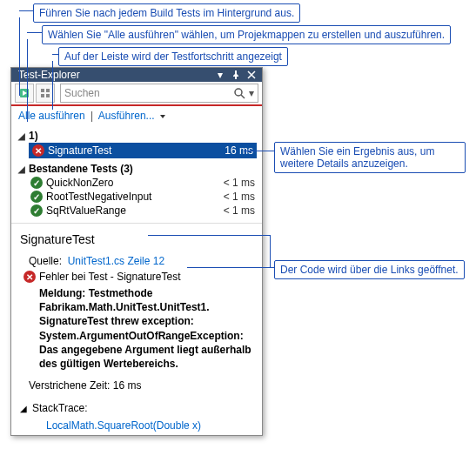 Image resolution: width=476 pixels, height=449 pixels. I want to click on chevron-down-icon, so click(163, 117).